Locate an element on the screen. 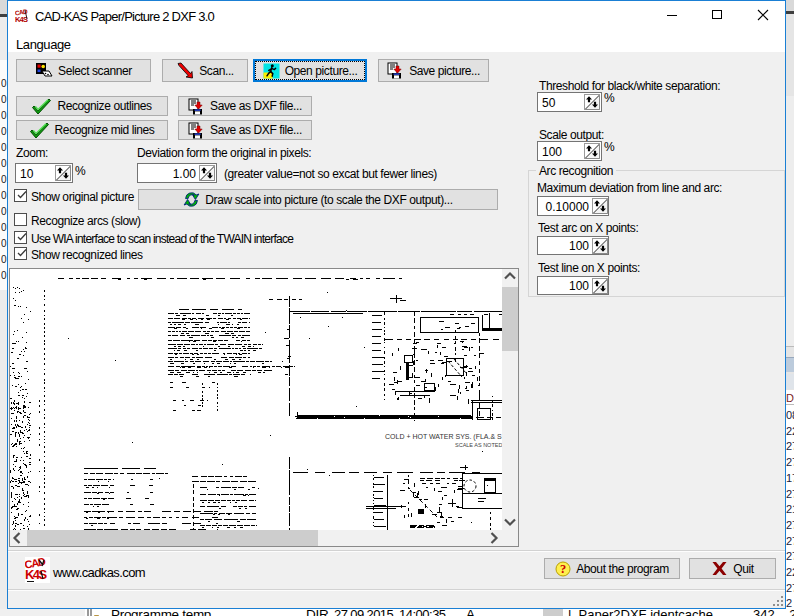 The height and width of the screenshot is (616, 794). svg-text: COLD + HOT WATER SYS. (FLA.& S is located at coordinates (444, 437).